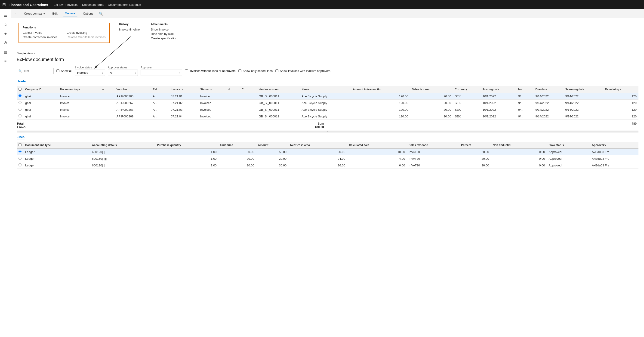 This screenshot has height=337, width=644. Describe the element at coordinates (160, 96) in the screenshot. I see `cell-rel: A...` at that location.